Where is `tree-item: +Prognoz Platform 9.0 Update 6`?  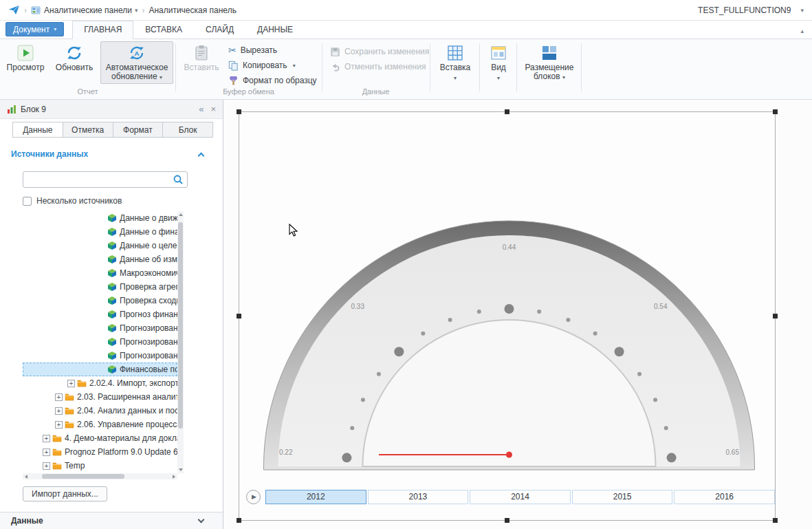 tree-item: +Prognoz Platform 9.0 Update 6 is located at coordinates (100, 452).